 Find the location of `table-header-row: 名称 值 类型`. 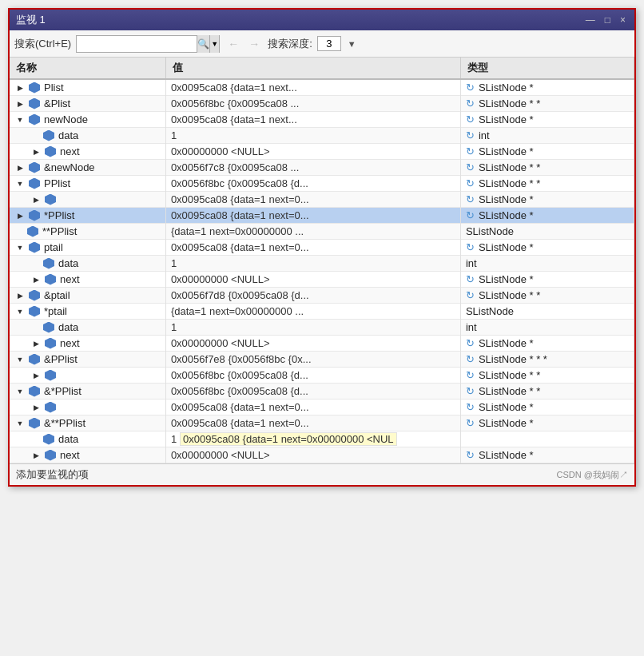

table-header-row: 名称 值 类型 is located at coordinates (322, 69).